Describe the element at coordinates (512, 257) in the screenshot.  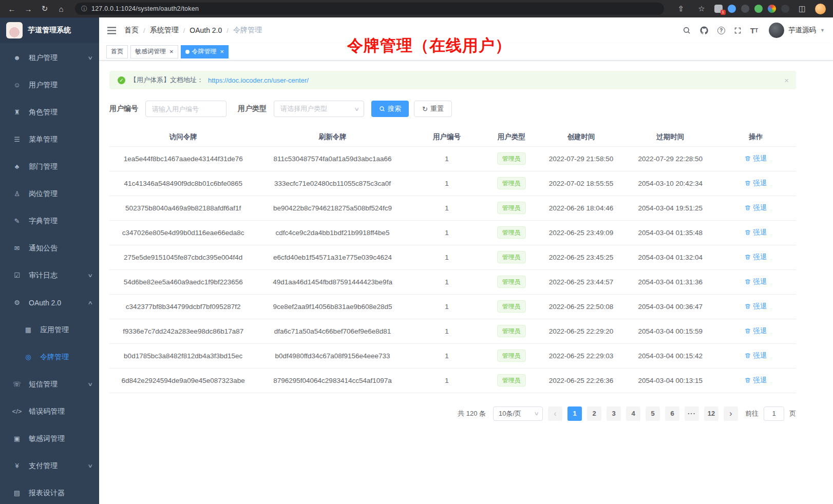
I see `user-type-cell: 管理员` at that location.